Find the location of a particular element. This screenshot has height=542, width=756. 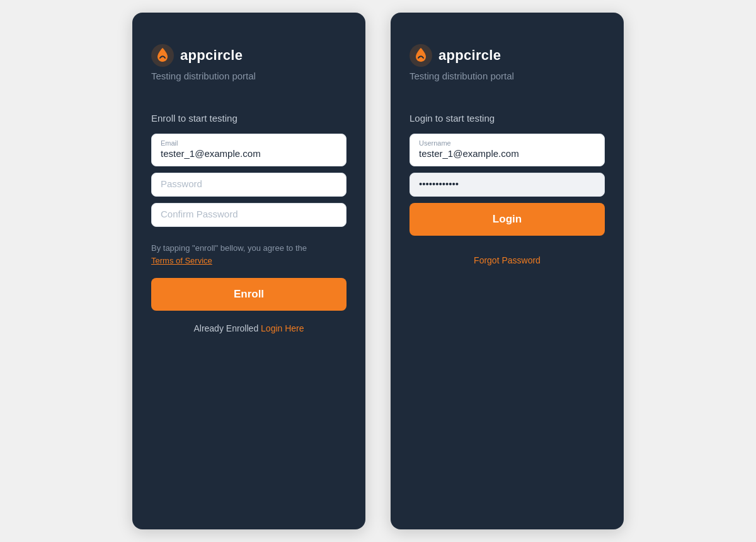

username-input-group: Username is located at coordinates (507, 150).